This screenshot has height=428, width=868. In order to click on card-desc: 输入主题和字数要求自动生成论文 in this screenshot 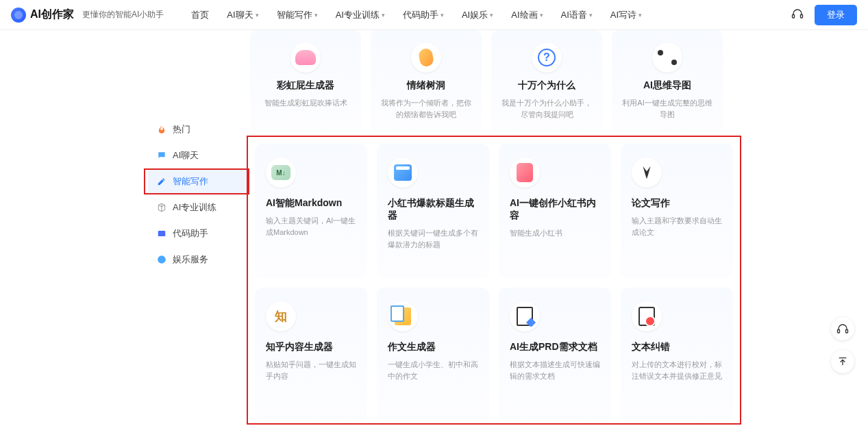, I will do `click(677, 226)`.